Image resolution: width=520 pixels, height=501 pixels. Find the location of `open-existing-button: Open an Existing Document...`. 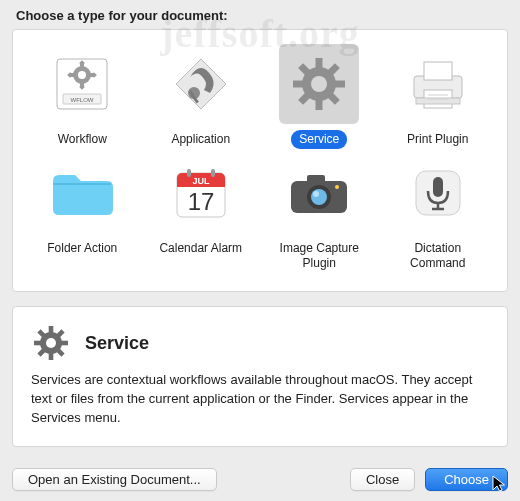

open-existing-button: Open an Existing Document... is located at coordinates (114, 480).